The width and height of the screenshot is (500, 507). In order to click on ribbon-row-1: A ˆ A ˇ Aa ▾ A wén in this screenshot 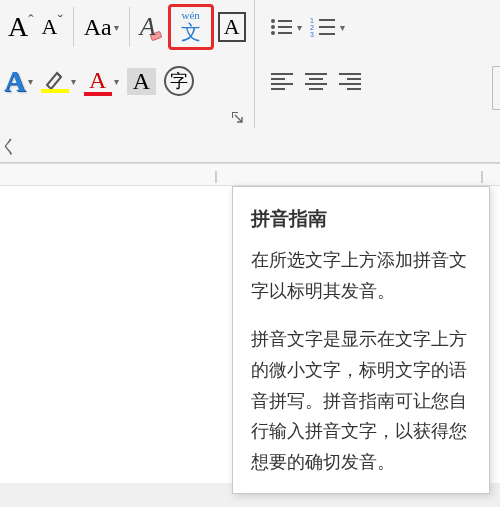, I will do `click(127, 27)`.